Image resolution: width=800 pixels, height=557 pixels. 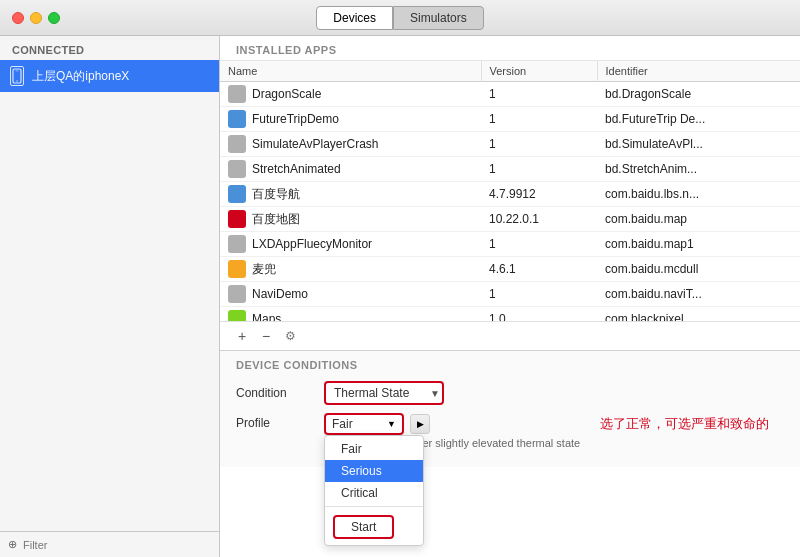 I want to click on profile-row: Profile Fair ▼ Fair Serious, so click(x=510, y=431).